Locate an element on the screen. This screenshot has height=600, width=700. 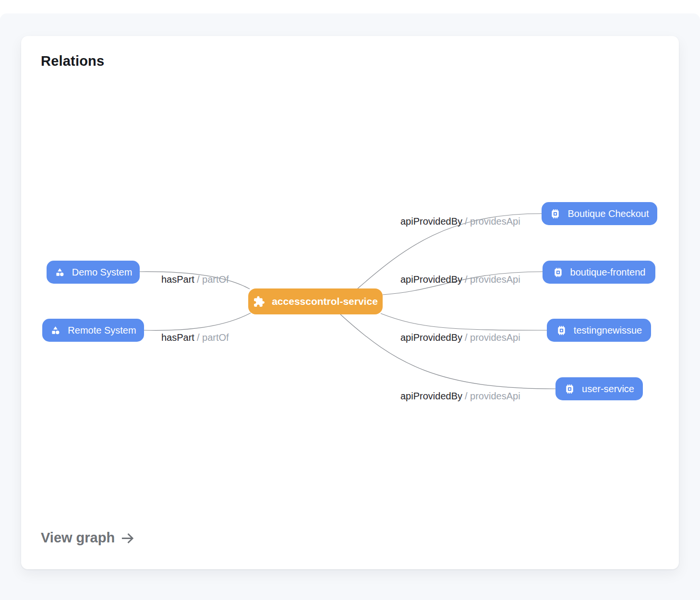
puzzle-icon is located at coordinates (259, 301).